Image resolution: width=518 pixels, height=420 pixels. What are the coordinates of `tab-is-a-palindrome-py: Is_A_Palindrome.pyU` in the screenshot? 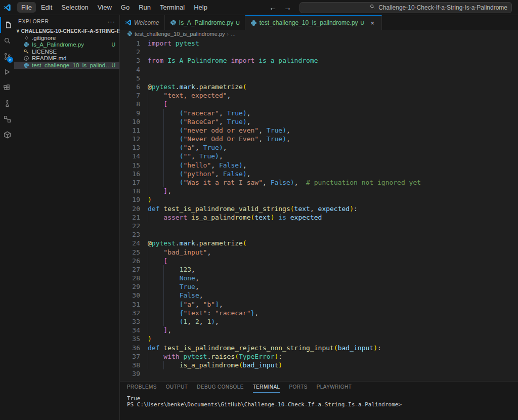 It's located at (205, 22).